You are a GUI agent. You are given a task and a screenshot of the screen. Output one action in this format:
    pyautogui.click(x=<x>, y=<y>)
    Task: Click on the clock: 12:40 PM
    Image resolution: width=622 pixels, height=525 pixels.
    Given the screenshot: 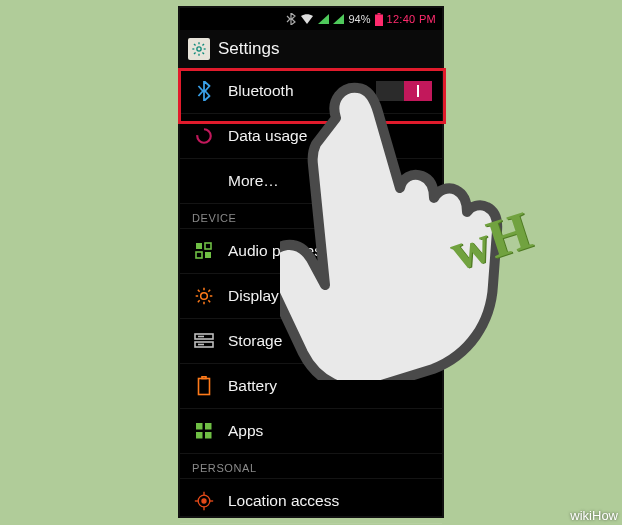 What is the action you would take?
    pyautogui.click(x=412, y=19)
    